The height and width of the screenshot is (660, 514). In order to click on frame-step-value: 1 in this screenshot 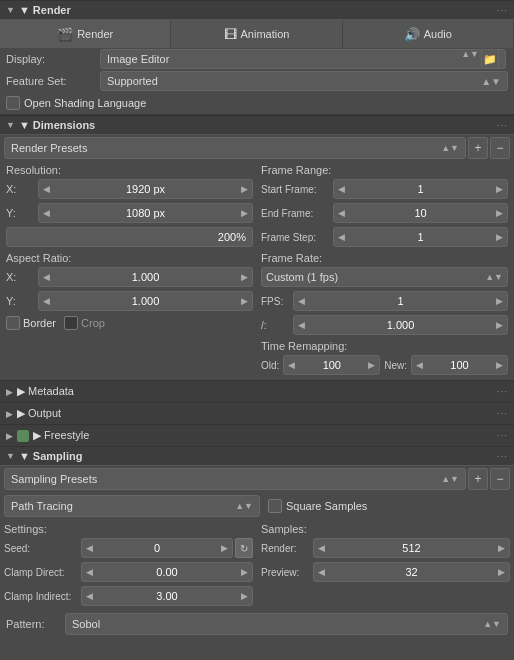, I will do `click(420, 237)`.